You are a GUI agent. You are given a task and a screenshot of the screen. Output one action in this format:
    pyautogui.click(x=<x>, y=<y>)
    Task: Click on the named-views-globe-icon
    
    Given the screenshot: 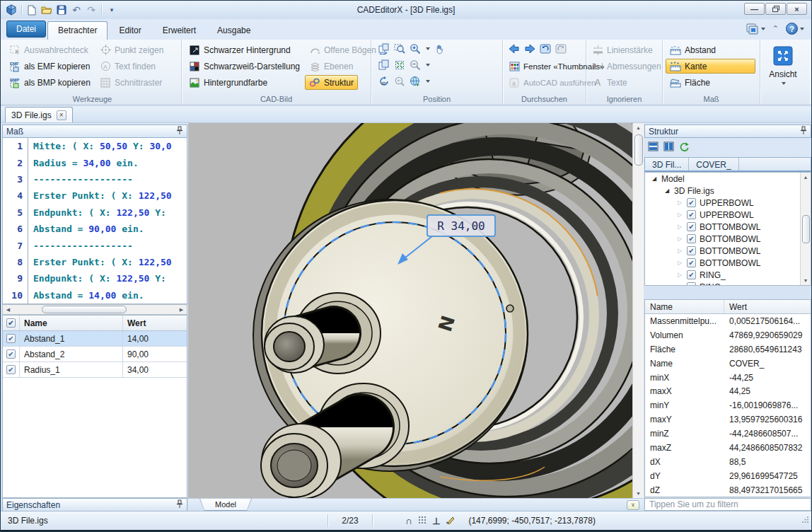 What is the action you would take?
    pyautogui.click(x=415, y=81)
    